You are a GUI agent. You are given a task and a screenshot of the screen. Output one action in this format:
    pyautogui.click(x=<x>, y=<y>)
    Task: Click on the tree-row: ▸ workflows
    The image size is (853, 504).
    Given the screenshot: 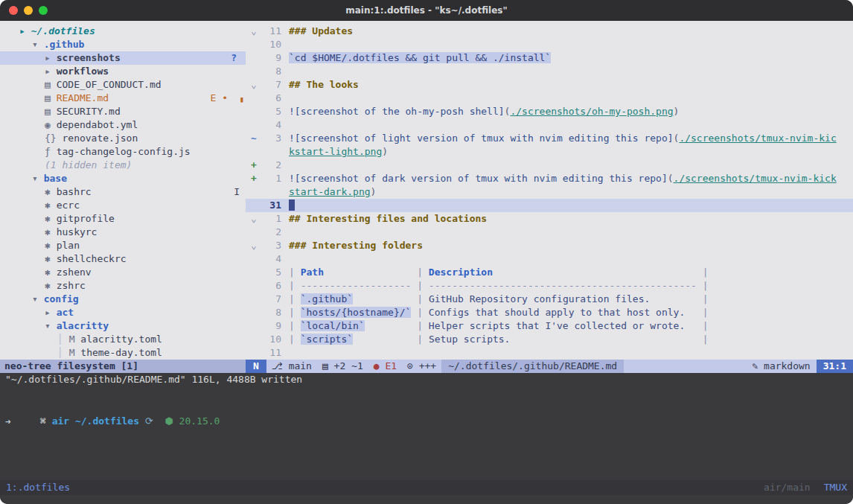 What is the action you would take?
    pyautogui.click(x=123, y=71)
    